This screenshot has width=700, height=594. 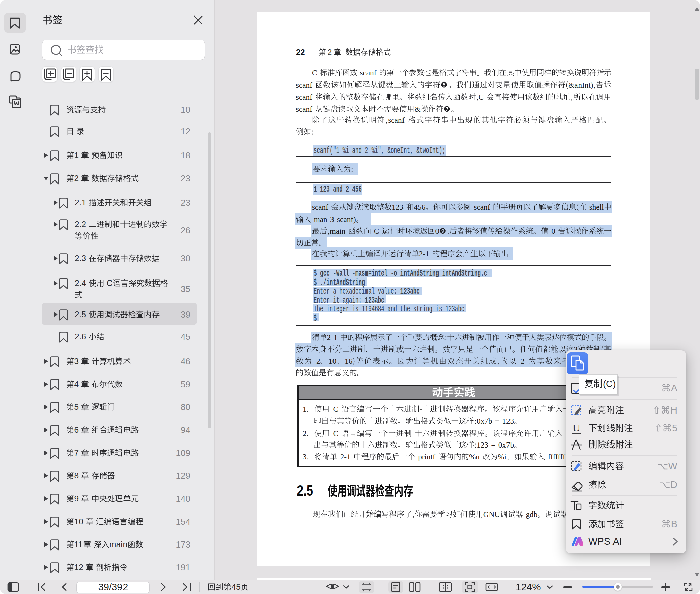 What do you see at coordinates (674, 410) in the screenshot?
I see `svg-text: H` at bounding box center [674, 410].